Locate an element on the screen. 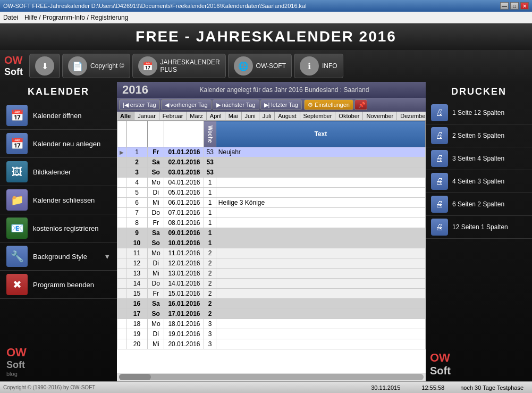 The width and height of the screenshot is (532, 393). einstellungen-button: ⚙ Einstellungen is located at coordinates (328, 105).